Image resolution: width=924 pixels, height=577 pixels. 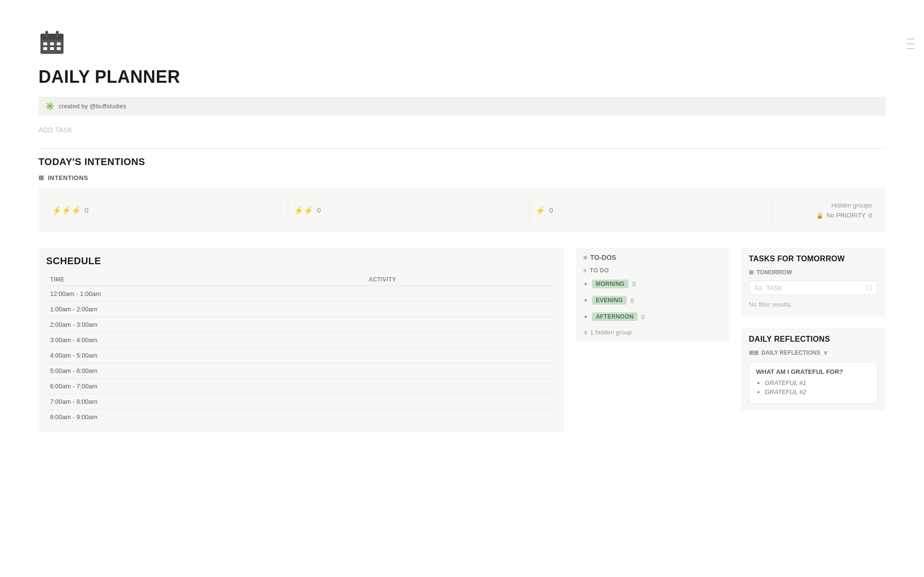 I want to click on priority-col-high: ⚡⚡⚡ 0, so click(x=167, y=210).